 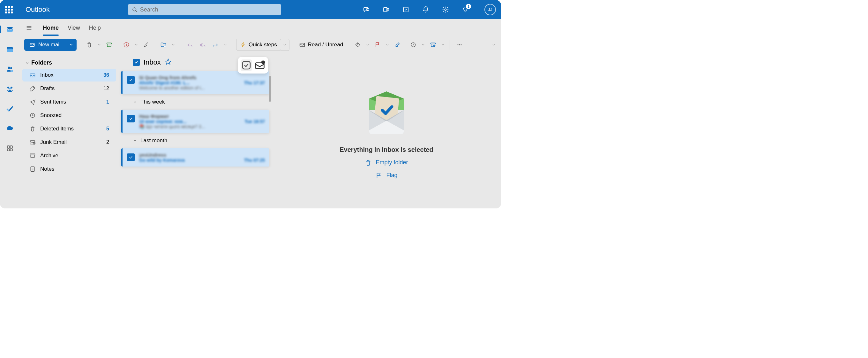 What do you see at coordinates (195, 82) in the screenshot?
I see `message-item: Si Quan Ong from Ahrefs Ahrefs' Digest #…` at bounding box center [195, 82].